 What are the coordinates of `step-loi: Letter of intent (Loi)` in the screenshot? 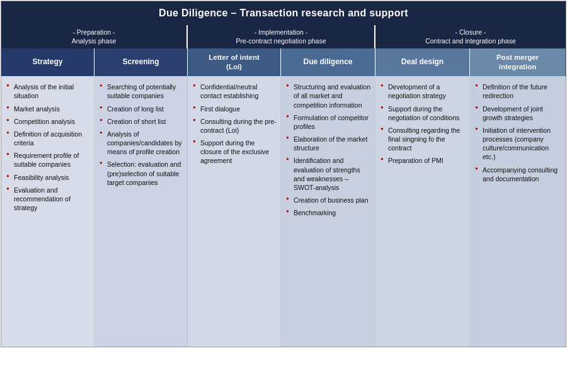 It's located at (234, 62).